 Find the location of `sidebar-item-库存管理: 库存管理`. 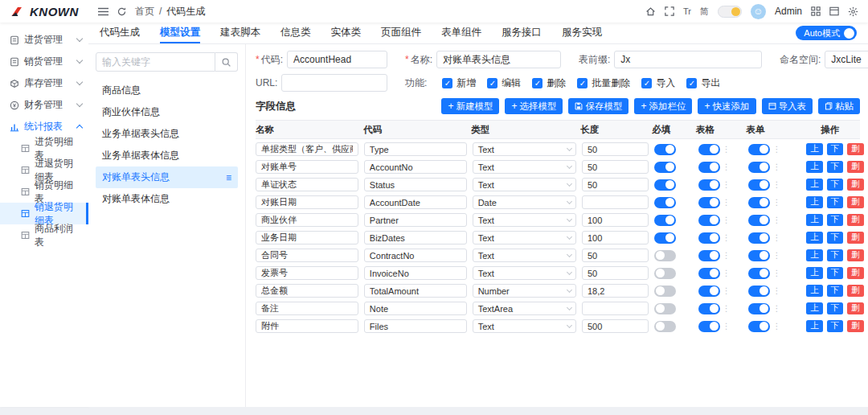

sidebar-item-库存管理: 库存管理 is located at coordinates (44, 84).